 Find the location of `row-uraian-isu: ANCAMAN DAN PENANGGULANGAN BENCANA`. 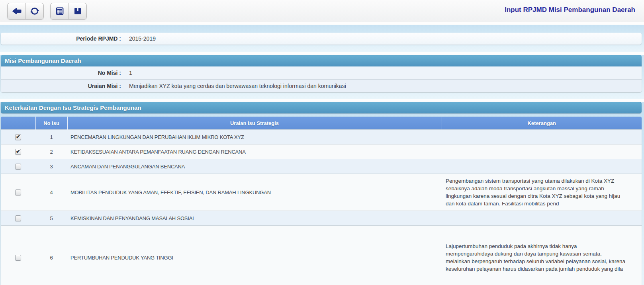

row-uraian-isu: ANCAMAN DAN PENANGGULANGAN BENCANA is located at coordinates (254, 166).